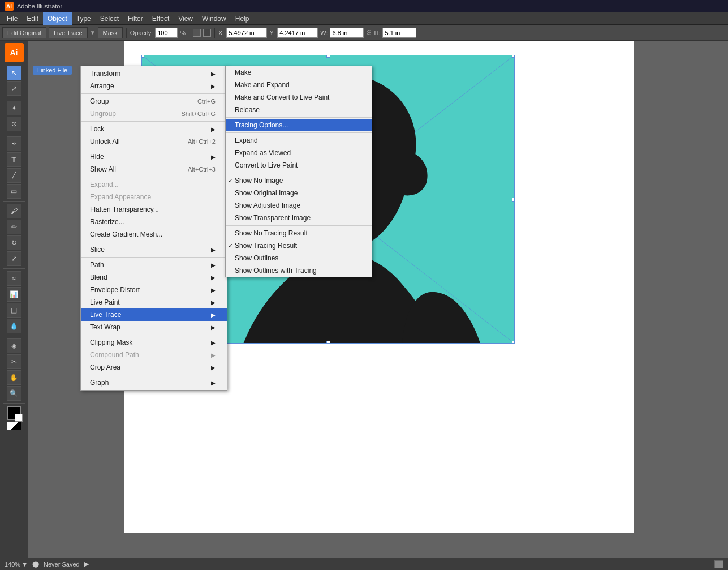  What do you see at coordinates (299, 172) in the screenshot?
I see `live-trace-submenu: Make Make and Expand Make and Convert to…` at bounding box center [299, 172].